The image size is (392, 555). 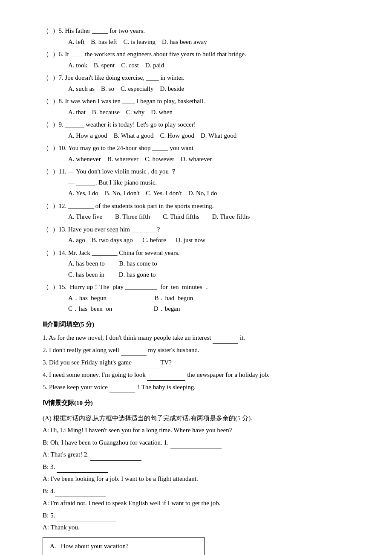 I want to click on q13-options: A. ago B. two days ago C. before D. just…, so click(x=137, y=240).